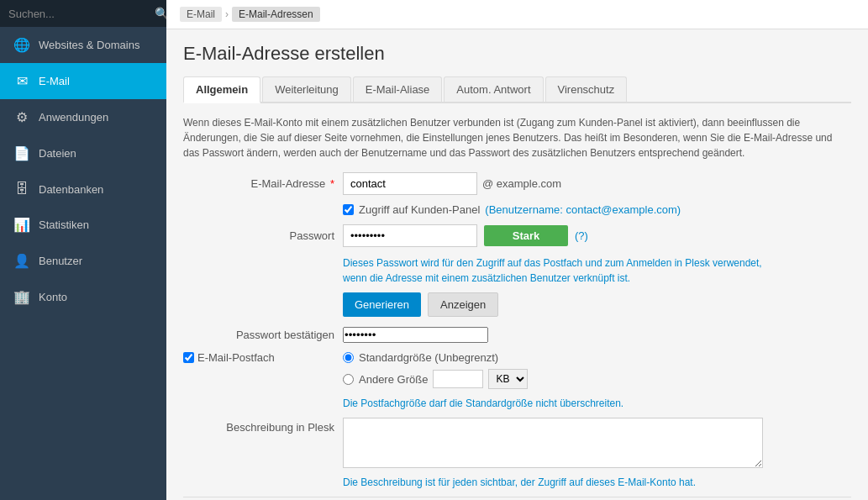  Describe the element at coordinates (435, 379) in the screenshot. I see `other-size-option: Andere Größe KB` at that location.